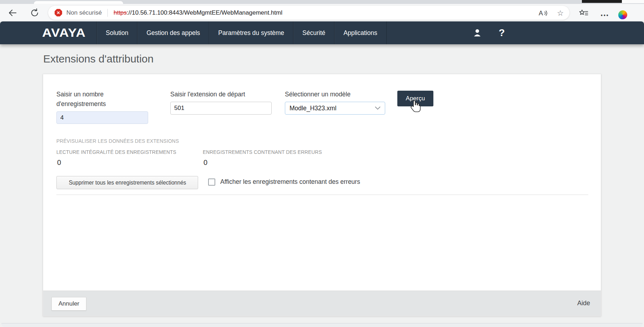 This screenshot has height=327, width=644. What do you see at coordinates (502, 33) in the screenshot?
I see `help-icon: ?` at bounding box center [502, 33].